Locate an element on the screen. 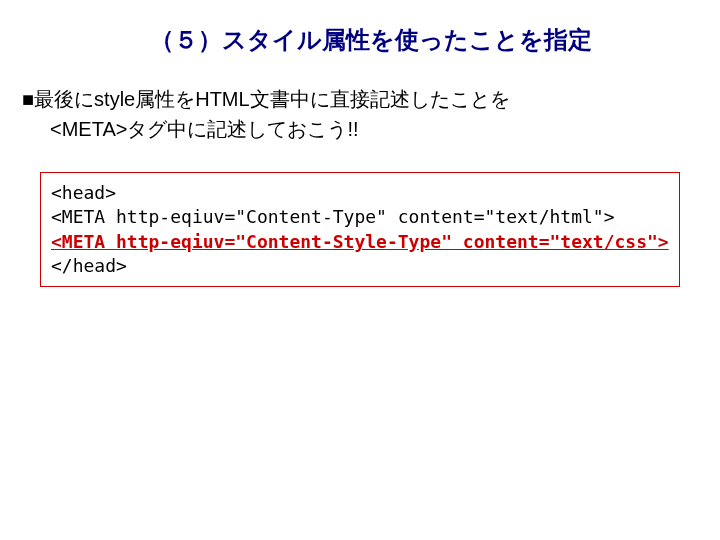 Image resolution: width=720 pixels, height=540 pixels. body-line-2: <META>タグ中に記述しておこう!! is located at coordinates (356, 129).